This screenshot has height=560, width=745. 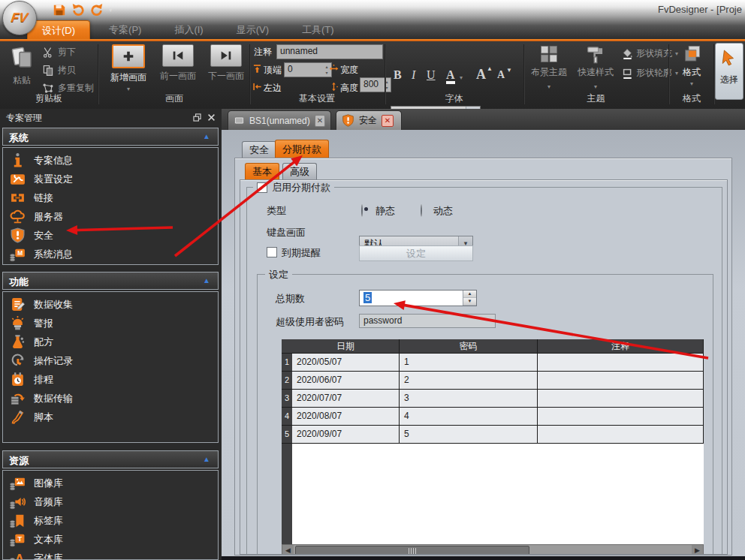 What do you see at coordinates (110, 398) in the screenshot?
I see `sidebar-item: 数据传输` at bounding box center [110, 398].